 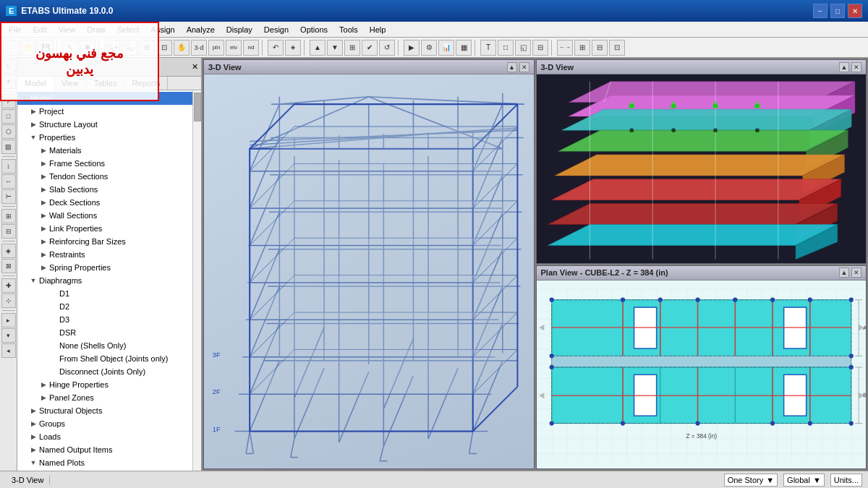 What do you see at coordinates (109, 176) in the screenshot?
I see `tree-tendon-sections: ▶ Tendon Sections` at bounding box center [109, 176].